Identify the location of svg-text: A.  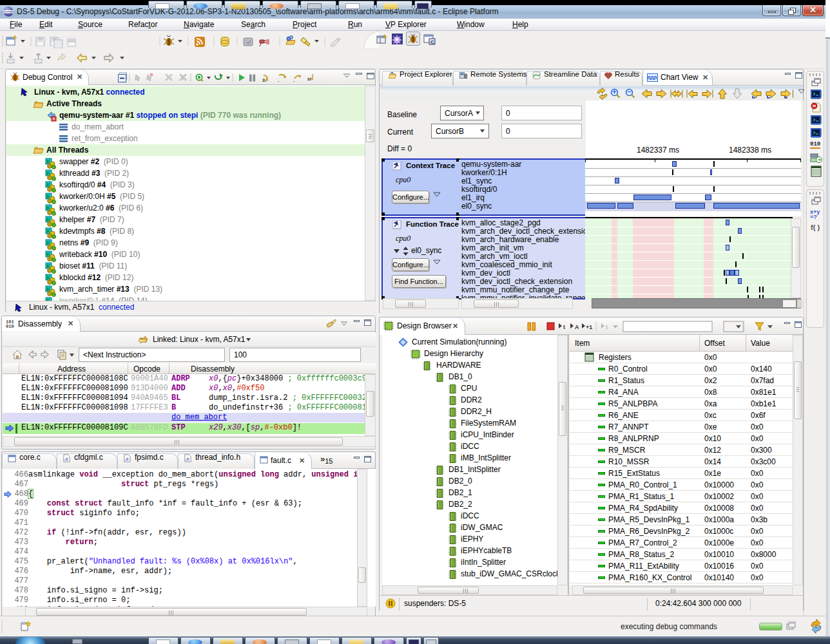
(577, 327).